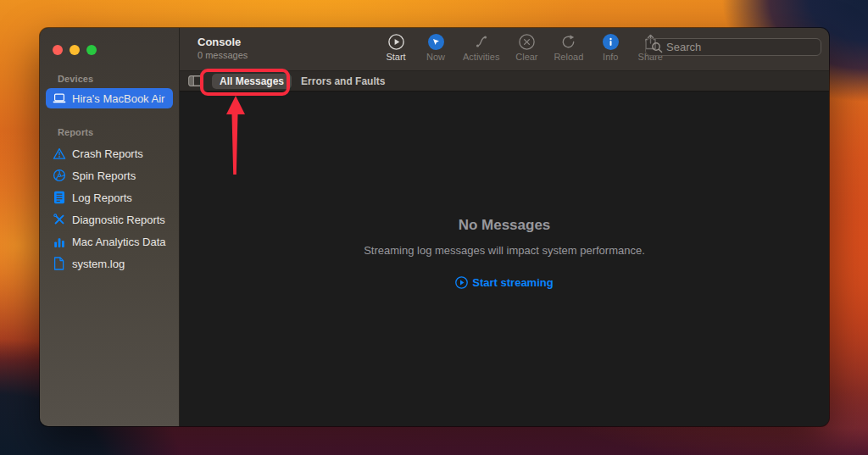  I want to click on tools-icon, so click(59, 219).